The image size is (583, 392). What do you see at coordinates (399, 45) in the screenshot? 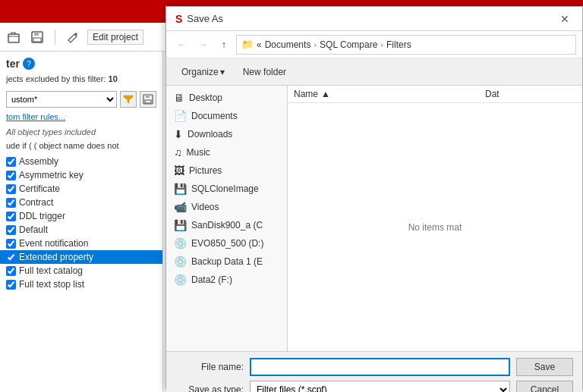
I see `breadcrumb-filters: Filters` at bounding box center [399, 45].